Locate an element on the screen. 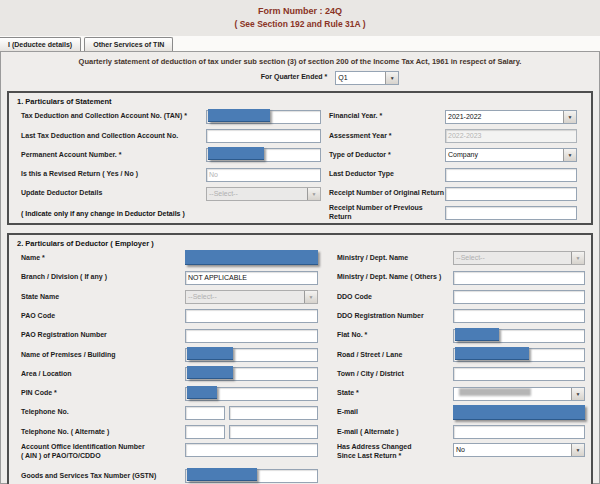  area-row: Area / Location is located at coordinates (170, 374).